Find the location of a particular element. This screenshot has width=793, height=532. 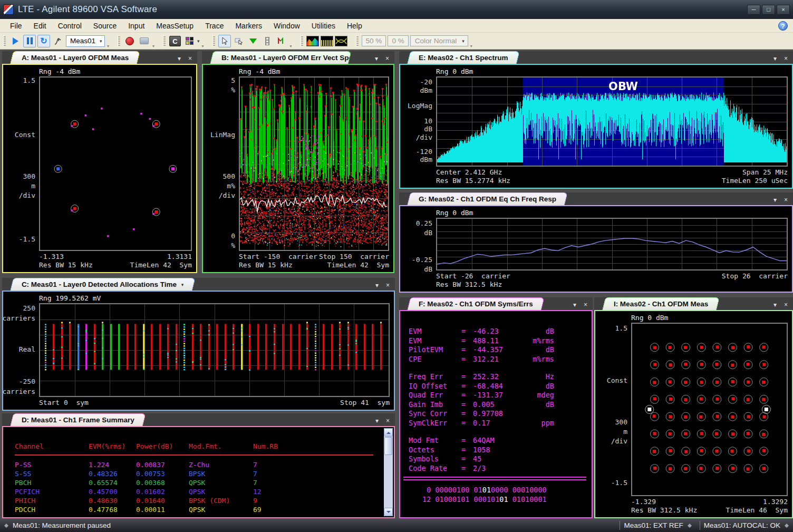

window-f-tab: F: Meas02 - Ch1 OFDM Syms/Errs is located at coordinates (476, 304).